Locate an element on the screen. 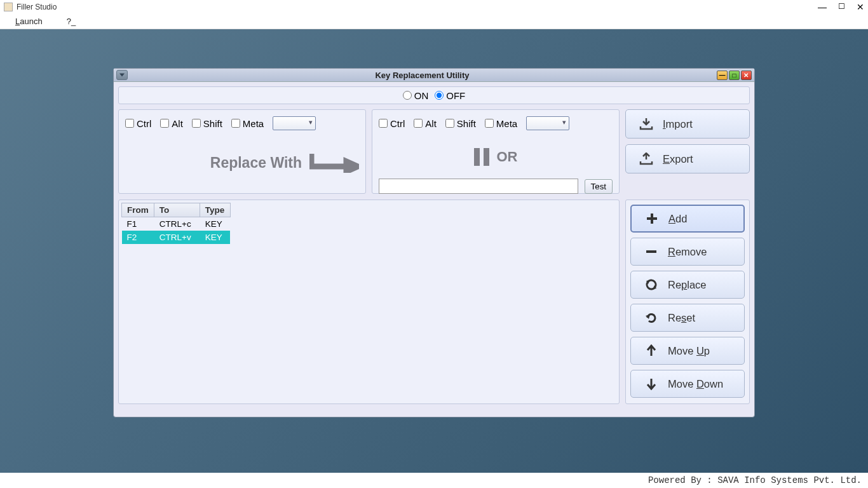 The width and height of the screenshot is (868, 488). from-meta-checkbox: Meta is located at coordinates (248, 123).